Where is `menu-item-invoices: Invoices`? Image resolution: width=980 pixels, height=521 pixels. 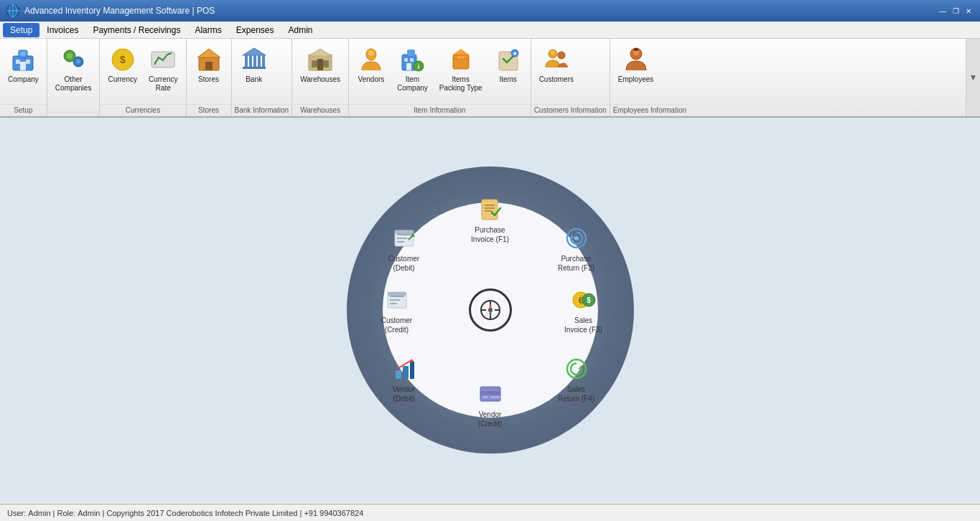 menu-item-invoices: Invoices is located at coordinates (62, 30).